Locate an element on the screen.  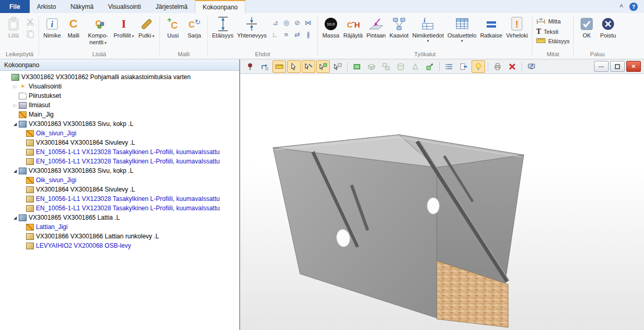
ok-button: OK is located at coordinates (587, 31).